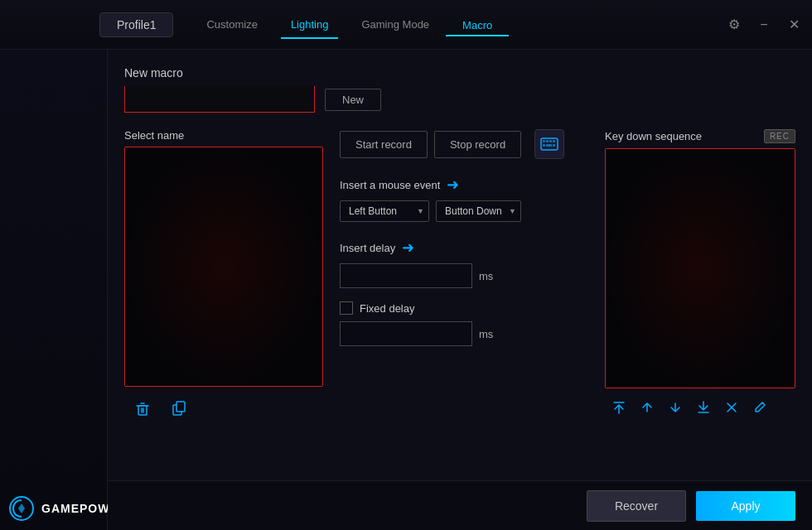  Describe the element at coordinates (486, 277) in the screenshot. I see `delay-unit: ms` at that location.